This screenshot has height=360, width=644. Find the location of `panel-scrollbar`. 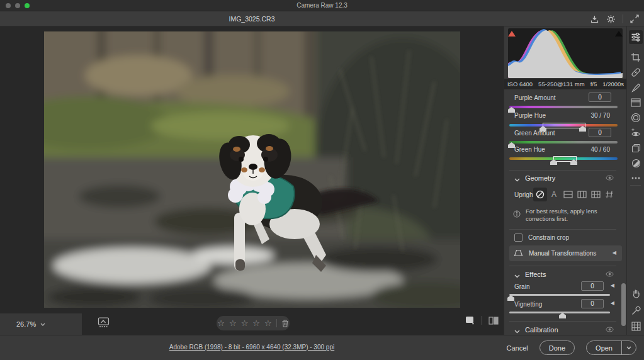

panel-scrollbar is located at coordinates (623, 305).